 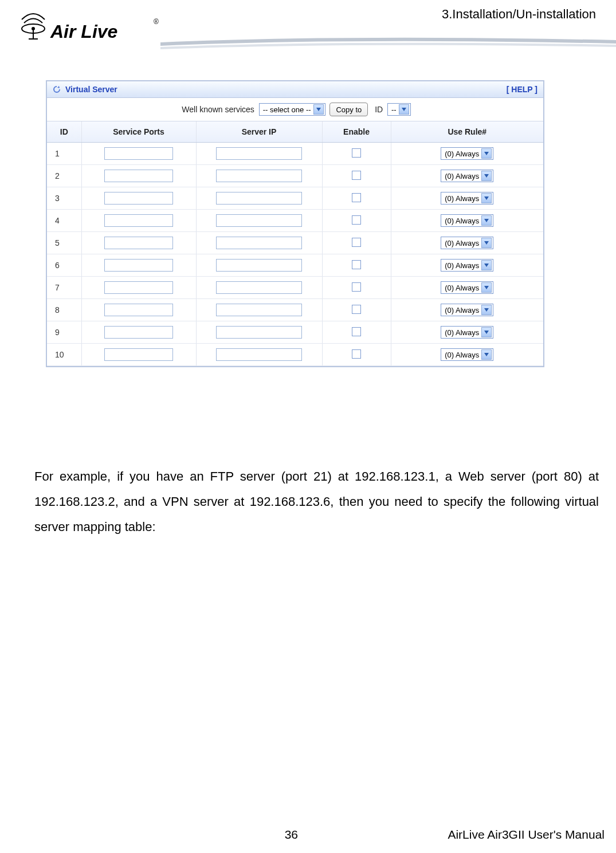 I want to click on toolbar: Well known services -- select one -- Cop…, so click(x=295, y=110).